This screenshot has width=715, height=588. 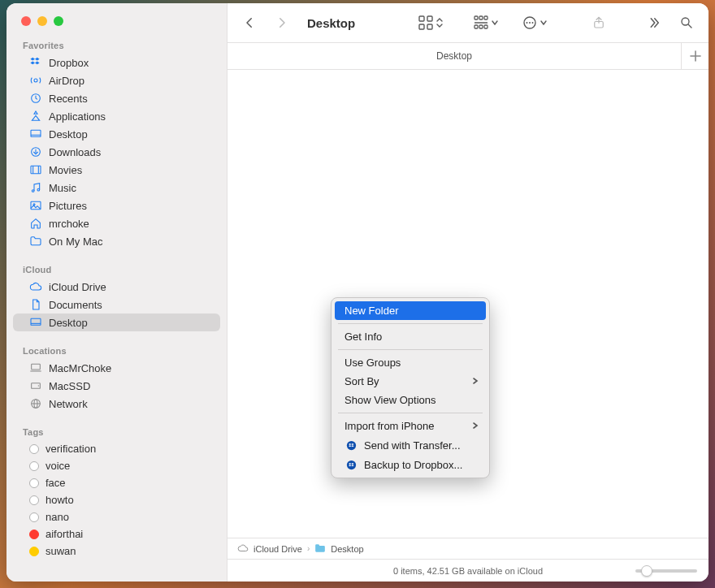 I want to click on sidebar-item-airdrop: AirDrop, so click(x=117, y=80).